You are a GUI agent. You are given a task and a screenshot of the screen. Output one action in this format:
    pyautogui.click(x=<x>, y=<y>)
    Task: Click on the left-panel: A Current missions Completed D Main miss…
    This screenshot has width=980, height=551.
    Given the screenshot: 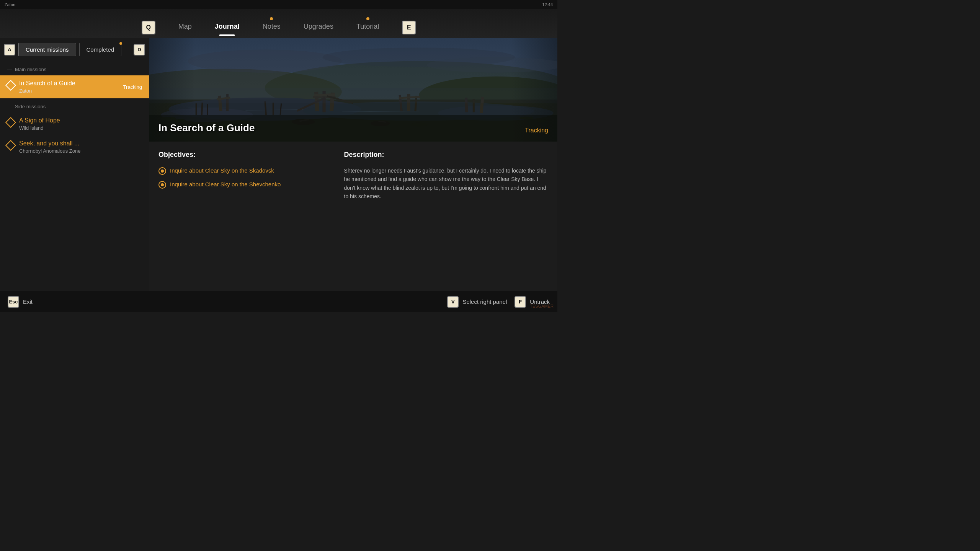 What is the action you would take?
    pyautogui.click(x=75, y=165)
    